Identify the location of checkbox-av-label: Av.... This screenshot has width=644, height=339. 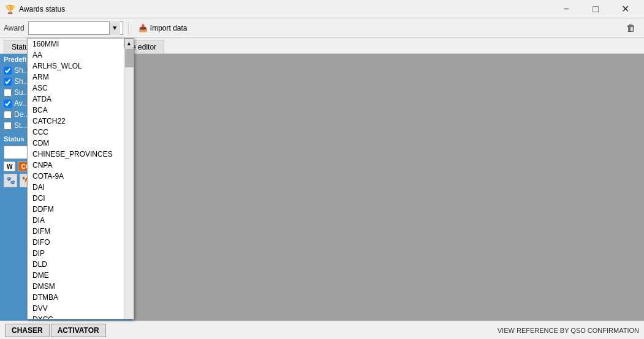
(21, 103).